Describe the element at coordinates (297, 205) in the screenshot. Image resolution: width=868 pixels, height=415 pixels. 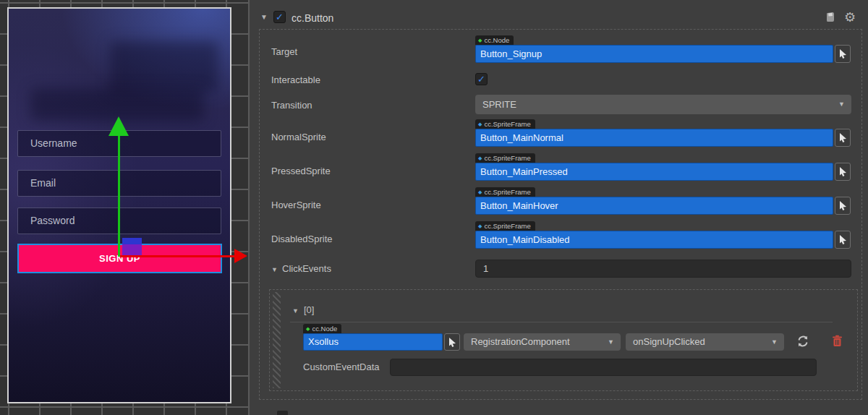
I see `hover-sprite-label: HoverSprite` at that location.